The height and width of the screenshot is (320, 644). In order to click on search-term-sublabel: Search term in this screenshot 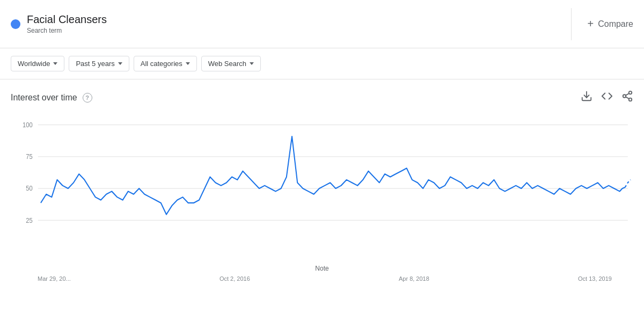, I will do `click(44, 31)`.